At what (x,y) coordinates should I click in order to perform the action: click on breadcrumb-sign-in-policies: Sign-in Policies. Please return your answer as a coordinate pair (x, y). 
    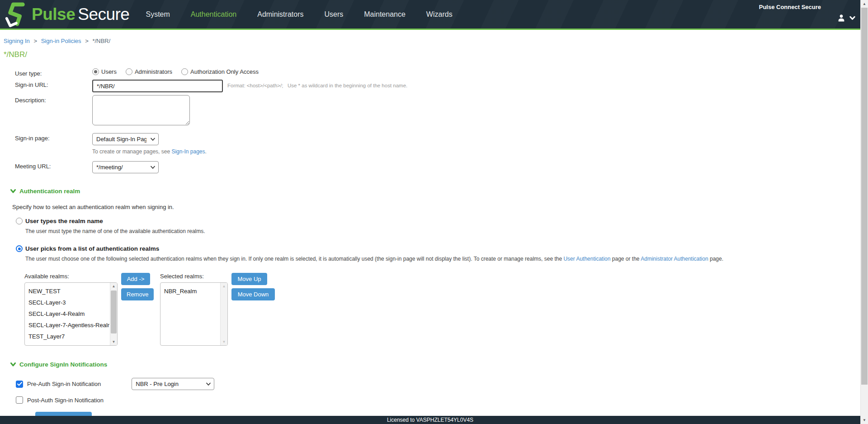
    Looking at the image, I should click on (61, 41).